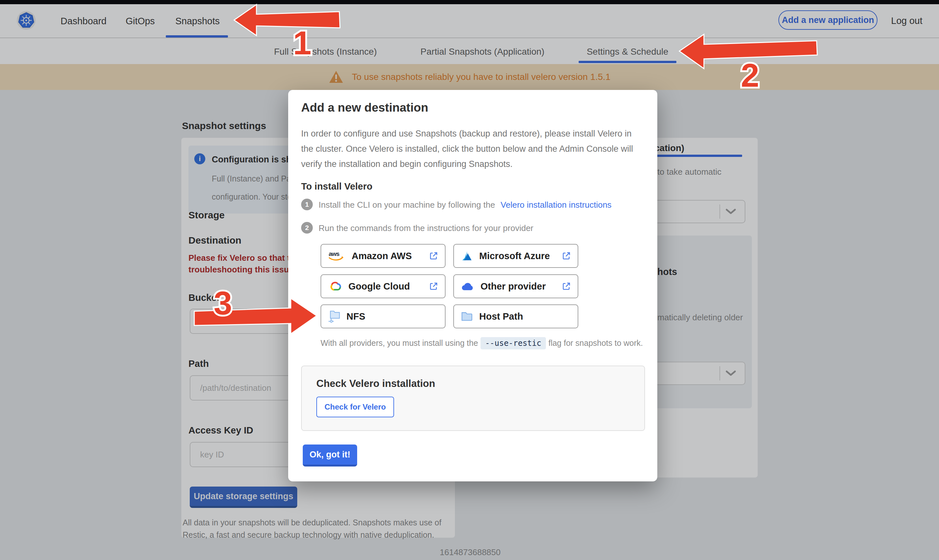  Describe the element at coordinates (334, 316) in the screenshot. I see `nfs-network-folder-icon` at that location.